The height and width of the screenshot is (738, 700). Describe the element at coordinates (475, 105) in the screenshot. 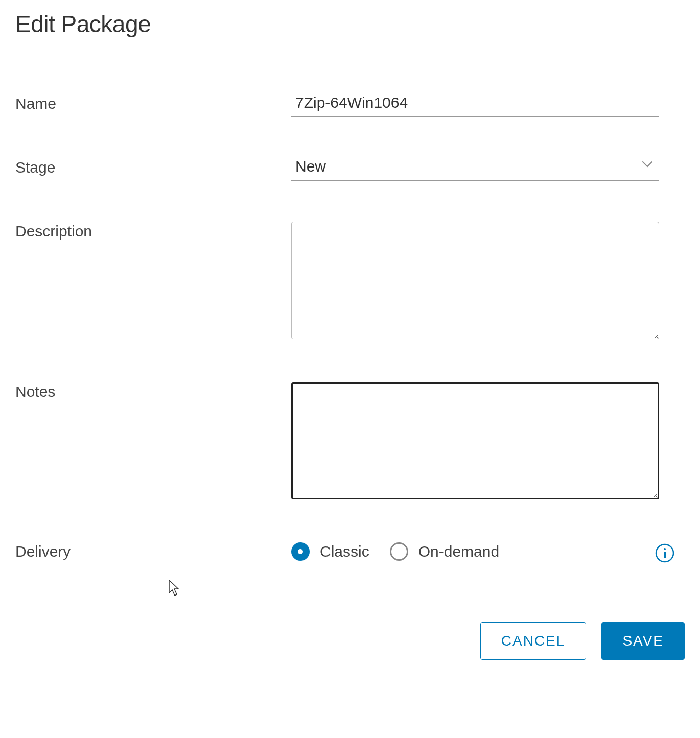

I see `name-input` at that location.